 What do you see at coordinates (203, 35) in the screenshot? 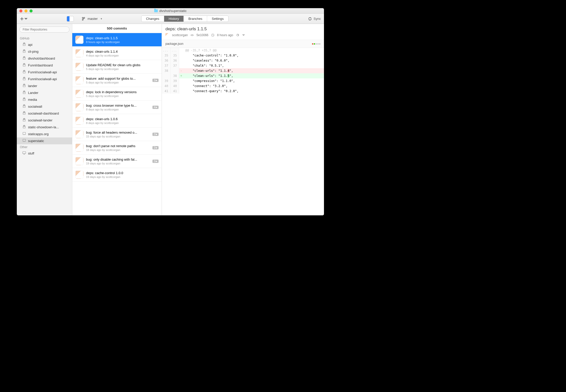
I see `commit-sha: 5e10066` at bounding box center [203, 35].